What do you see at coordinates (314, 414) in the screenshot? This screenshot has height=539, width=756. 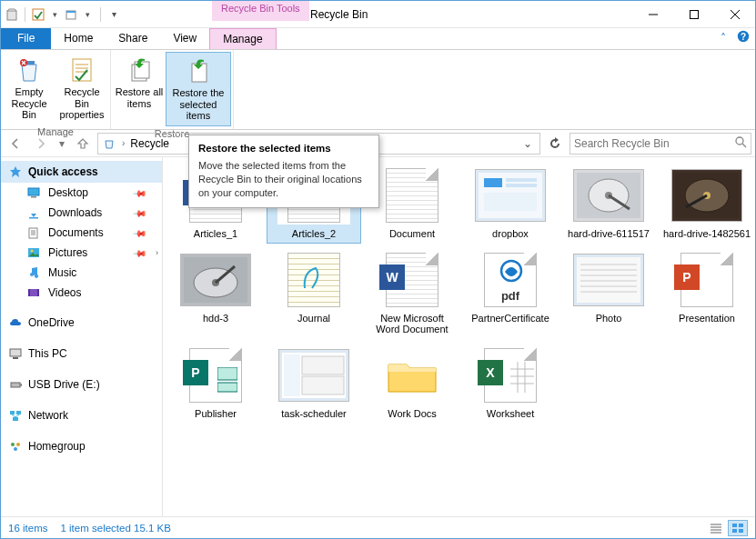 I see `file-label: task-scheduler` at bounding box center [314, 414].